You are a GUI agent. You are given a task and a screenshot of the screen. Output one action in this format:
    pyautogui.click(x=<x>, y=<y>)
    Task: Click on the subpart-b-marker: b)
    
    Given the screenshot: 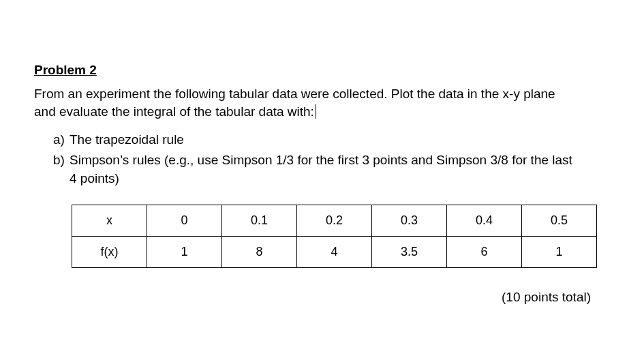 What is the action you would take?
    pyautogui.click(x=59, y=161)
    